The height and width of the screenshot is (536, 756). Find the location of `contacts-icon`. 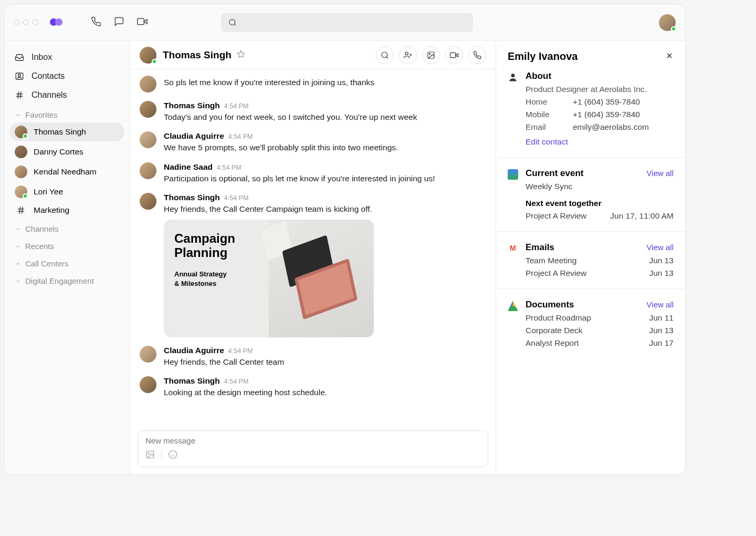

contacts-icon is located at coordinates (19, 76).